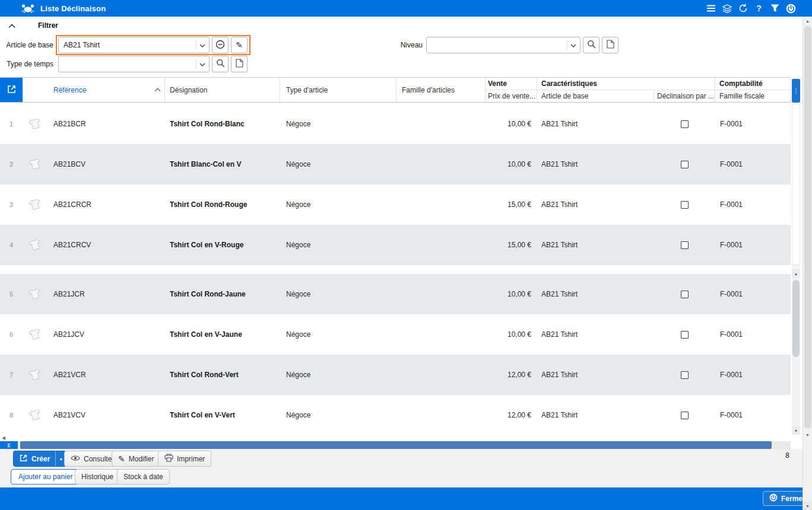  Describe the element at coordinates (406, 8) in the screenshot. I see `titlebar: Liste Déclinaison ?` at that location.